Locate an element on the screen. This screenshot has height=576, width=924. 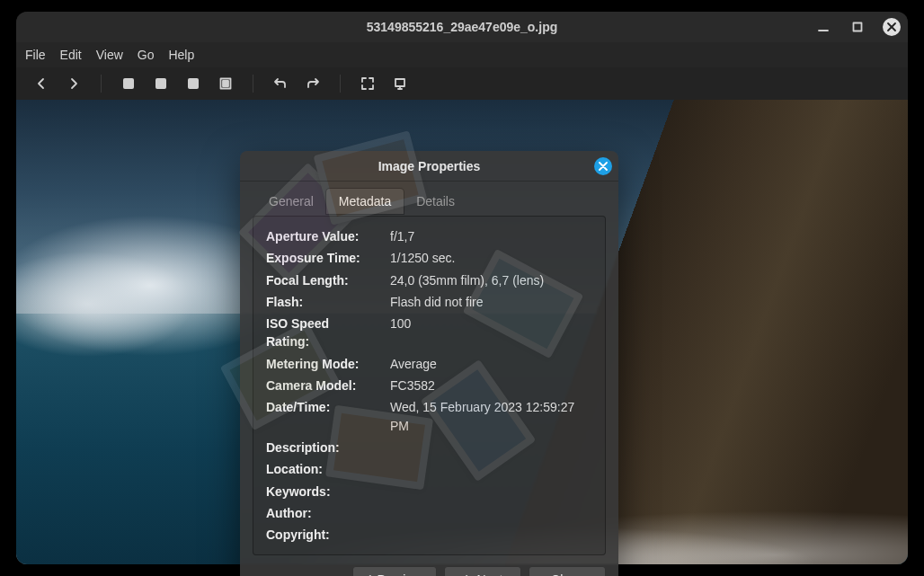
metadata-row: Focal Length:24,0 (35mm film), 6,7 (lens… is located at coordinates (430, 280).